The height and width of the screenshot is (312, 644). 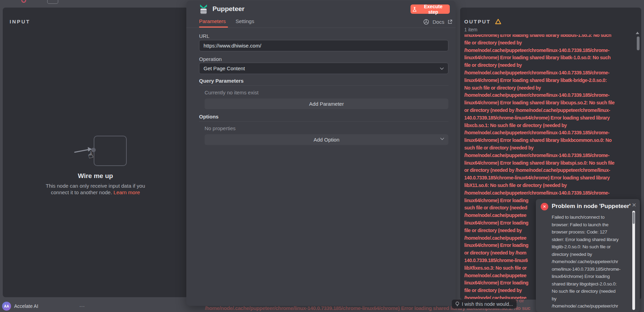 What do you see at coordinates (204, 9) in the screenshot?
I see `puppeteer-node-icon` at bounding box center [204, 9].